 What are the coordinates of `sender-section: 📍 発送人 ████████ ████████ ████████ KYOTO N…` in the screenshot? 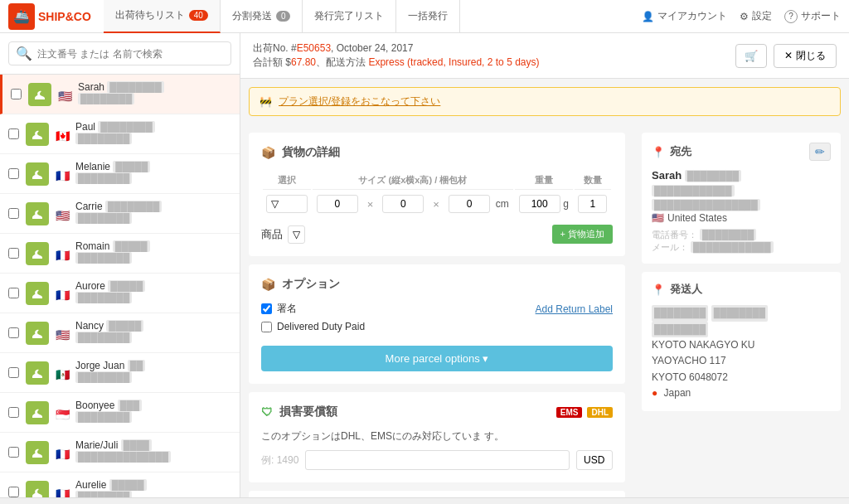 It's located at (741, 342).